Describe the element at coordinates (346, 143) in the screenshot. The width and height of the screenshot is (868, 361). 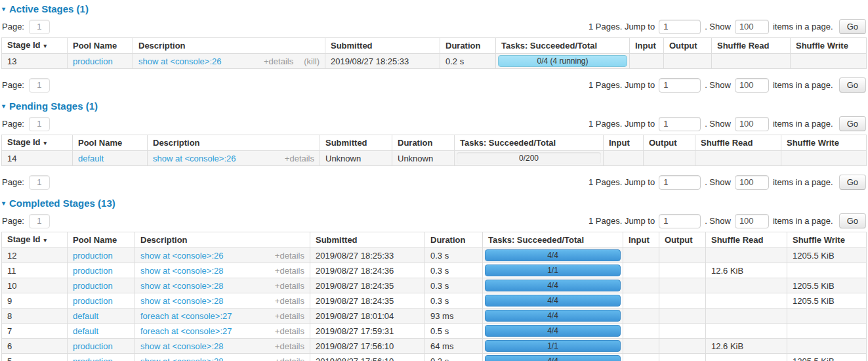
I see `column-label: Submitted` at that location.